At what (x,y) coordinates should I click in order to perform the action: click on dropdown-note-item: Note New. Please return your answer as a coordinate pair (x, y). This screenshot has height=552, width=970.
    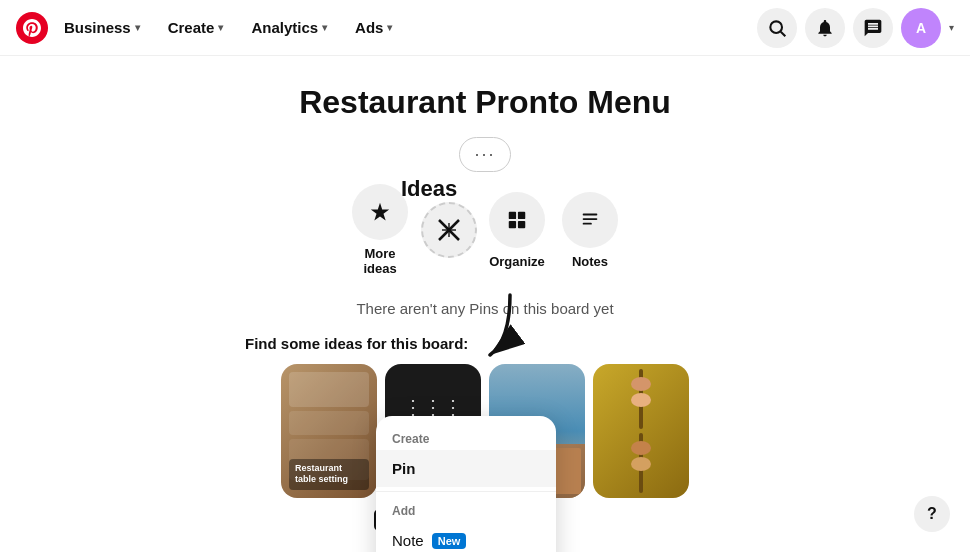
    Looking at the image, I should click on (466, 537).